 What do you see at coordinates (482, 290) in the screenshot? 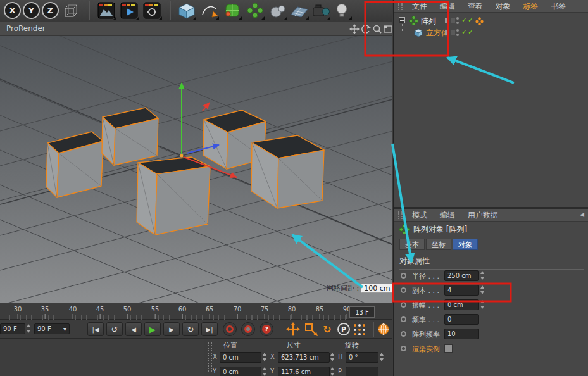
I see `copies-stepper` at bounding box center [482, 290].